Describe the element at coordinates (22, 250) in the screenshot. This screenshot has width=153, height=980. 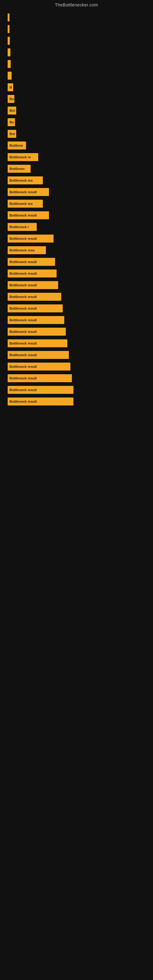
I see `bar-label: Bottleneck resu` at that location.